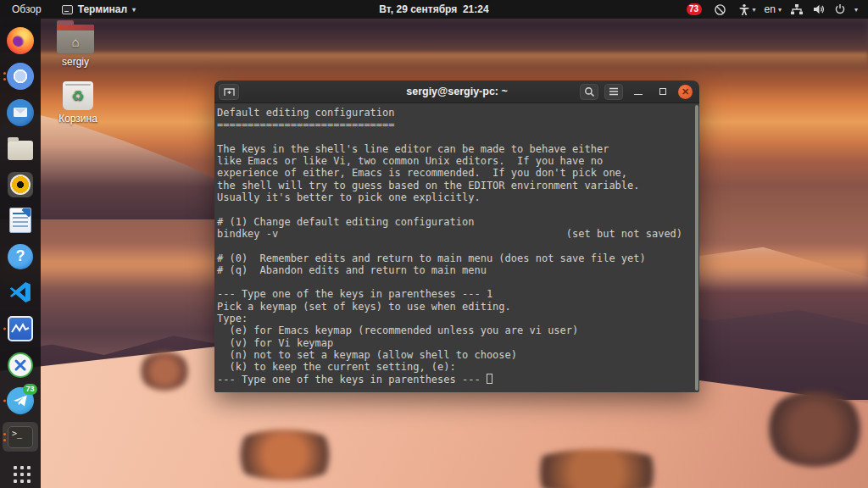 The width and height of the screenshot is (868, 488). I want to click on vscode-icon, so click(20, 292).